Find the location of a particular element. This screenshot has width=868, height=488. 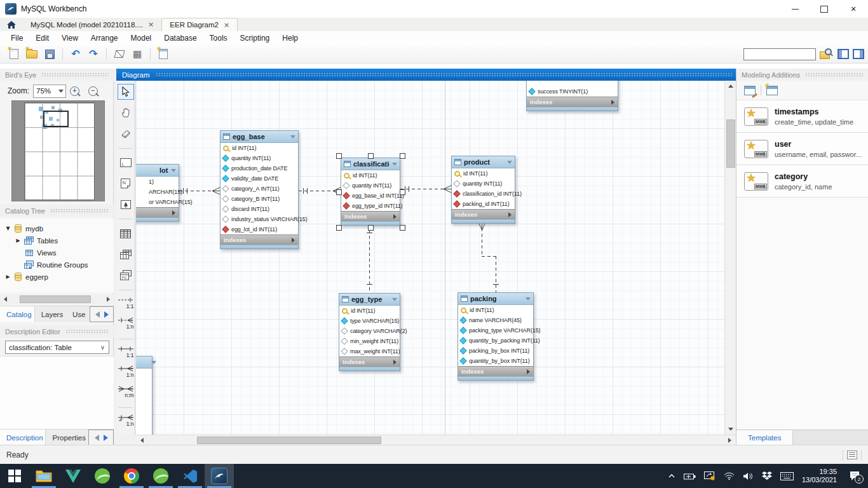

catalog-scrollbar is located at coordinates (57, 299).